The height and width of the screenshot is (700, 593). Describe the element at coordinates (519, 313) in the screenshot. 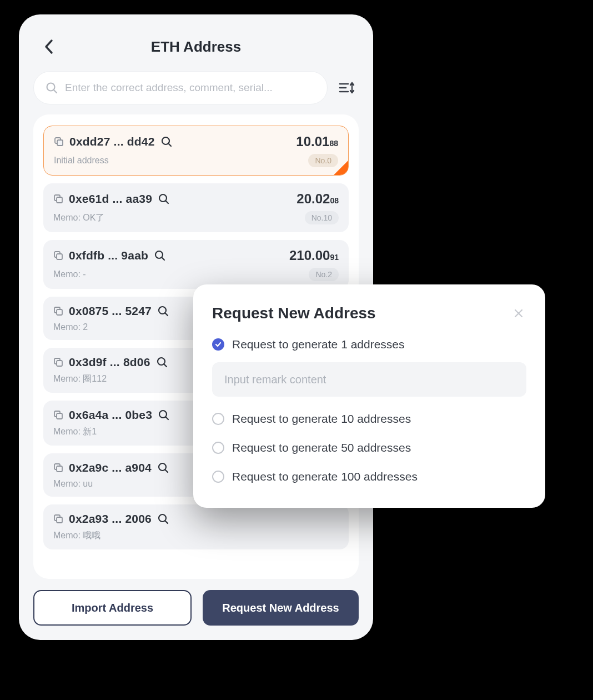

I see `close-icon` at that location.